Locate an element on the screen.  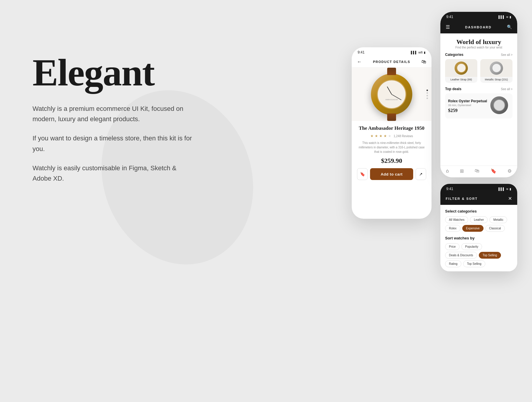
signal-icon-d: ▌▌▌ is located at coordinates (502, 17).